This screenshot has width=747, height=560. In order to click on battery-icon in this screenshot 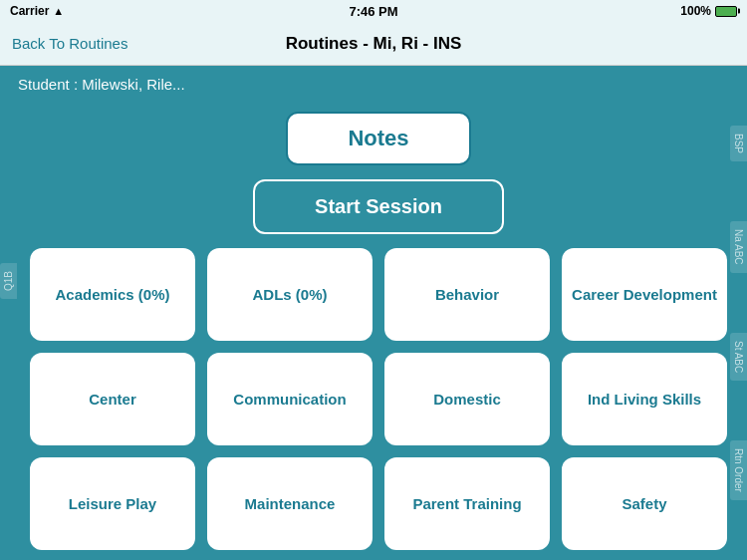, I will do `click(726, 12)`.